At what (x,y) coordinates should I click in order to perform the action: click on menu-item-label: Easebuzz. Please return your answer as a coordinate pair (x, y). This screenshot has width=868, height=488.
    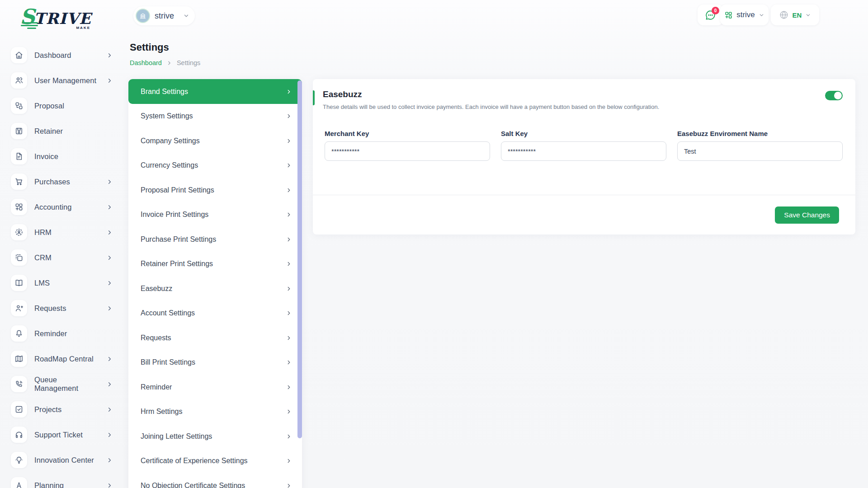
    Looking at the image, I should click on (213, 289).